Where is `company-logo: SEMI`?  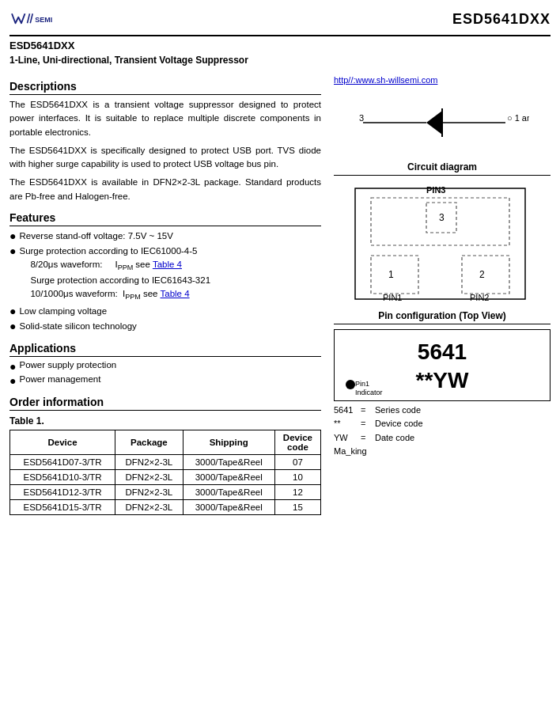
company-logo: SEMI is located at coordinates (33, 19).